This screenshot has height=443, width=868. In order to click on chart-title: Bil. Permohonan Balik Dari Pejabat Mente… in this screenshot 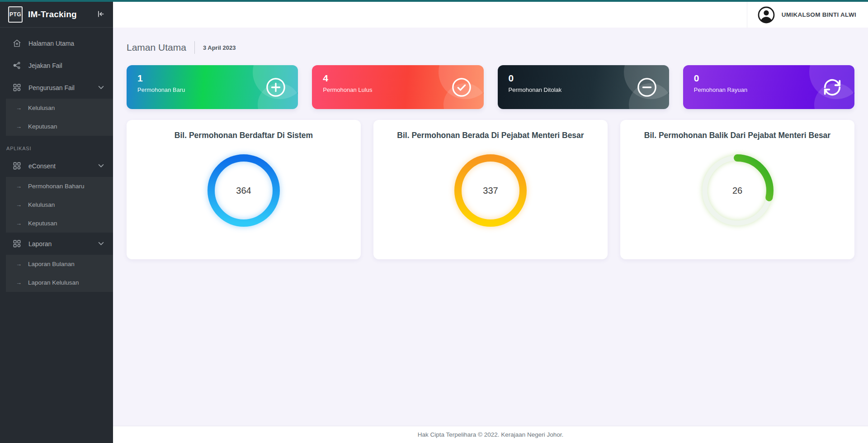, I will do `click(737, 136)`.